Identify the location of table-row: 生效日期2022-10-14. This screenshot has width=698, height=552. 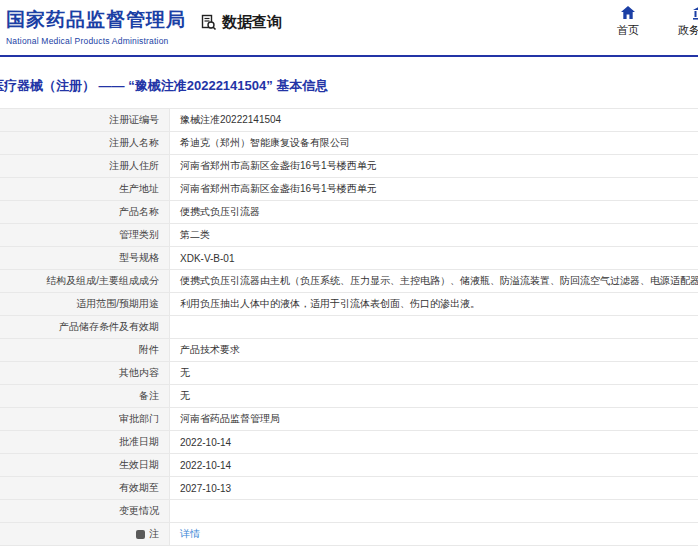
(349, 466).